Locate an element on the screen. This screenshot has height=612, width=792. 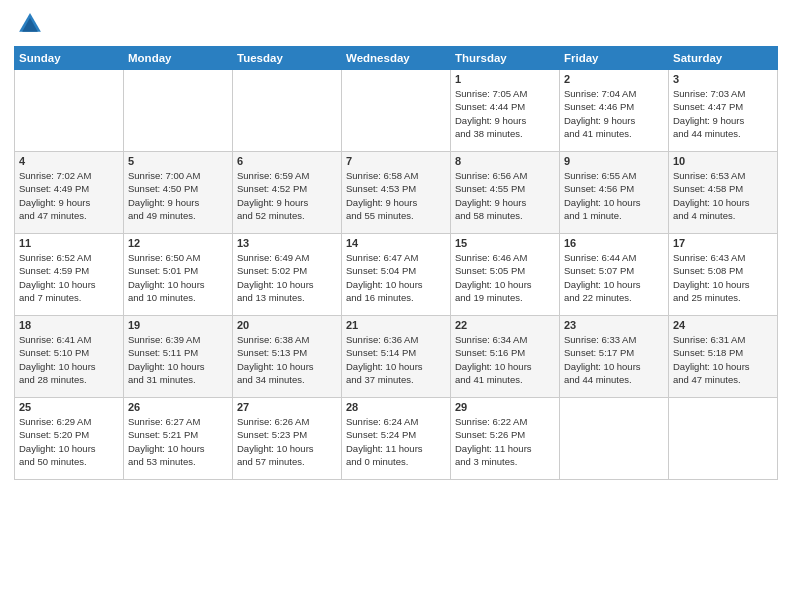
day-header-thursday: Thursday is located at coordinates (506, 58).